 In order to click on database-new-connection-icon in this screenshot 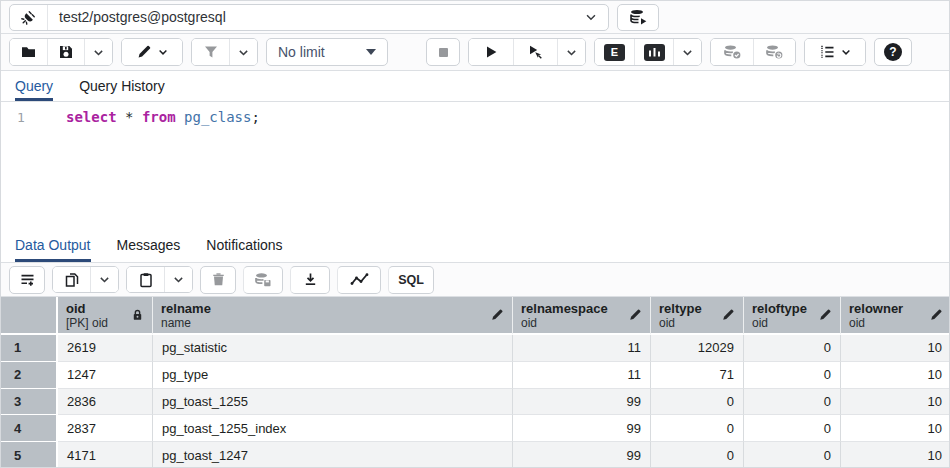, I will do `click(638, 17)`.